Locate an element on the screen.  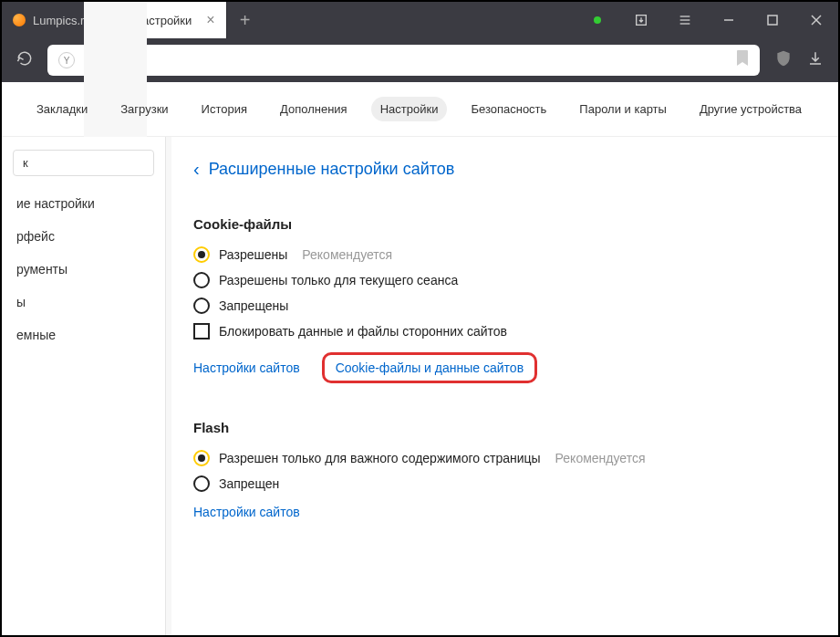
close-icon: × is located at coordinates (210, 20).